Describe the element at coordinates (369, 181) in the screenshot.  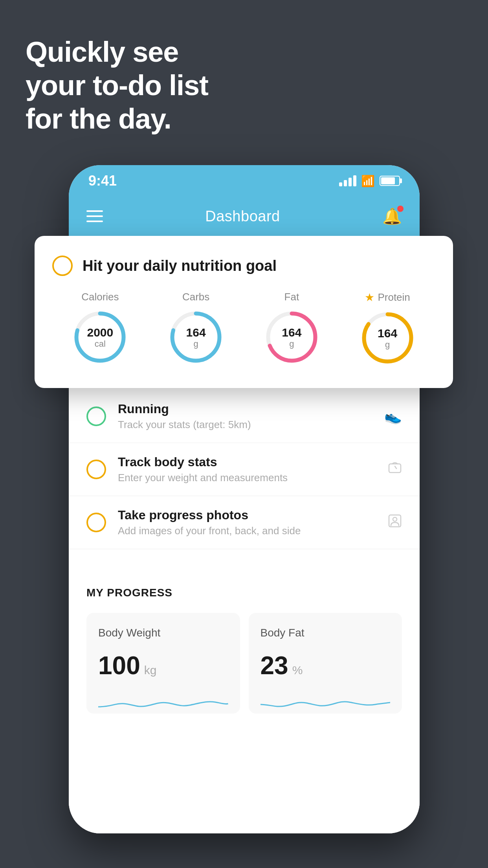
I see `status-icons: 📶` at that location.